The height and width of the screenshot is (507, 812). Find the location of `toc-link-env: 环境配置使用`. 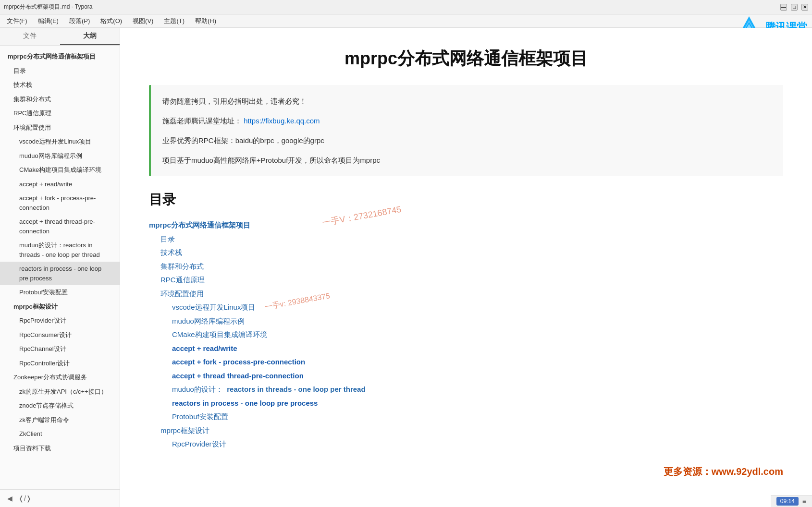

toc-link-env: 环境配置使用 is located at coordinates (182, 294).